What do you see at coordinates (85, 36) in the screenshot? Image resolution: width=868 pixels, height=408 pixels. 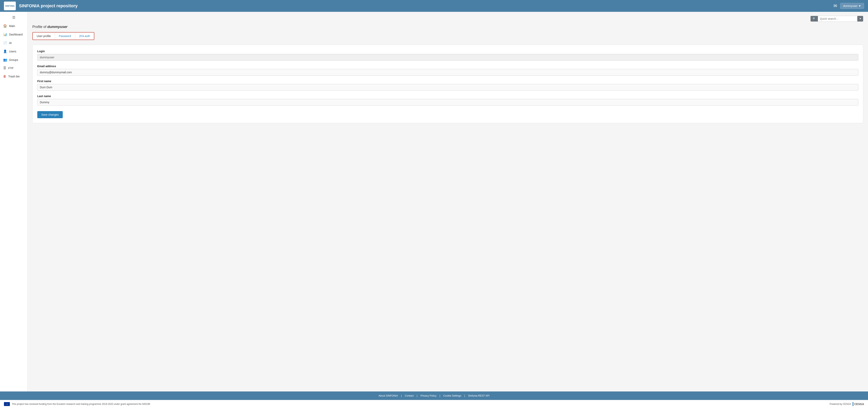 I see `tab-2fa-auth: 2FA auth` at bounding box center [85, 36].